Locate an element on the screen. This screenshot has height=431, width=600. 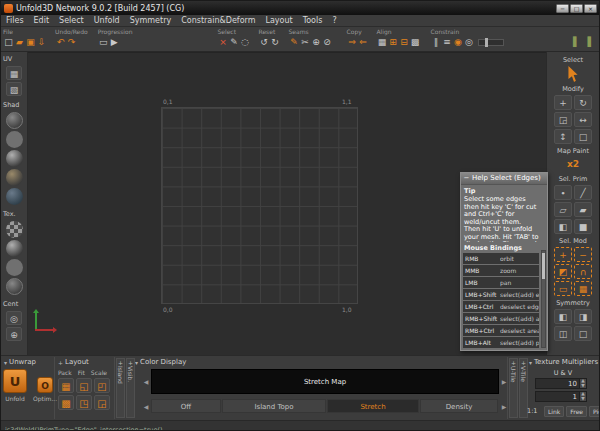
menu-: ? is located at coordinates (334, 21).